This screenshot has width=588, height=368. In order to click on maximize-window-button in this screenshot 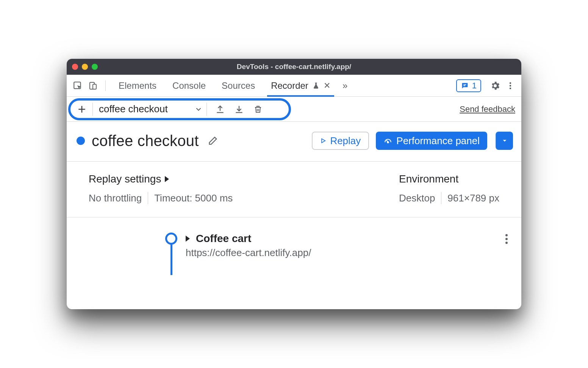, I will do `click(95, 67)`.